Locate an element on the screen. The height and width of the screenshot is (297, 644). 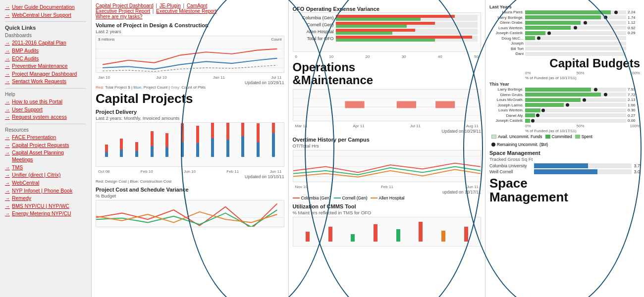
sidebar-link-webcentral-support: WebCentral User Support is located at coordinates (46, 15).